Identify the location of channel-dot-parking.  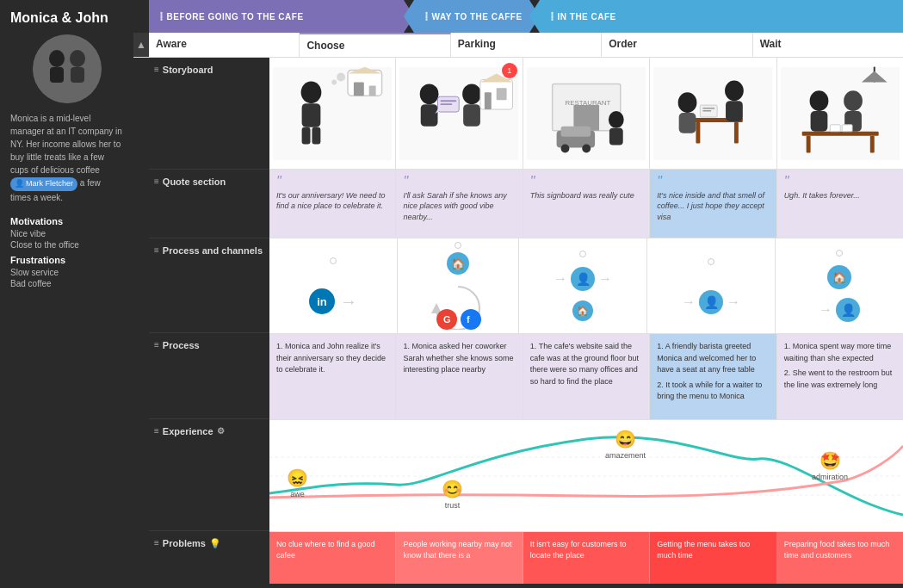
(583, 254).